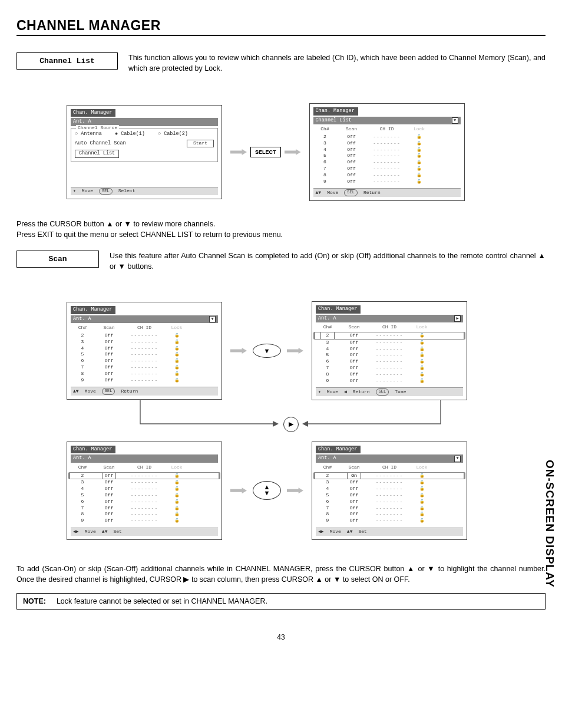 The image size is (562, 728). I want to click on radio-cable2: Cable(2), so click(173, 134).